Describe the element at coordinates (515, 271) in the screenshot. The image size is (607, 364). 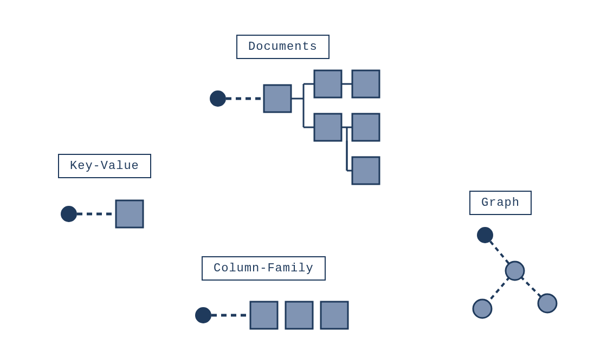
I see `graph-node-center` at that location.